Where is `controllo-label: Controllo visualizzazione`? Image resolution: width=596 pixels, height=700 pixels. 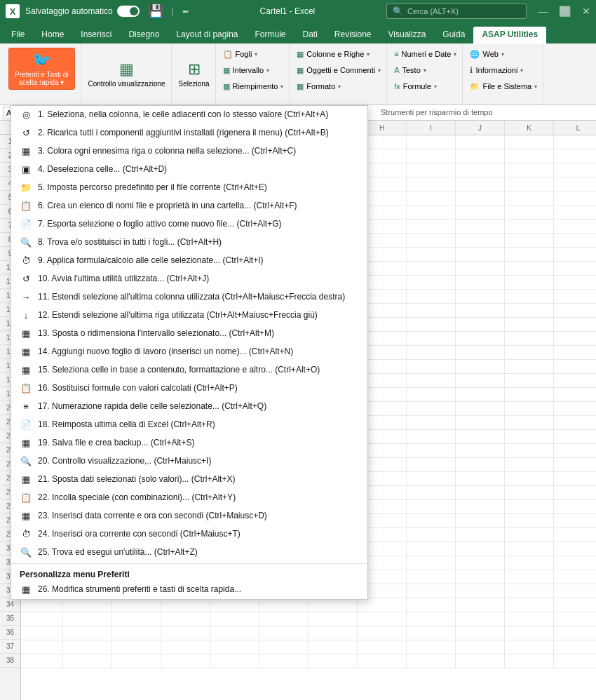
controllo-label: Controllo visualizzazione is located at coordinates (127, 84).